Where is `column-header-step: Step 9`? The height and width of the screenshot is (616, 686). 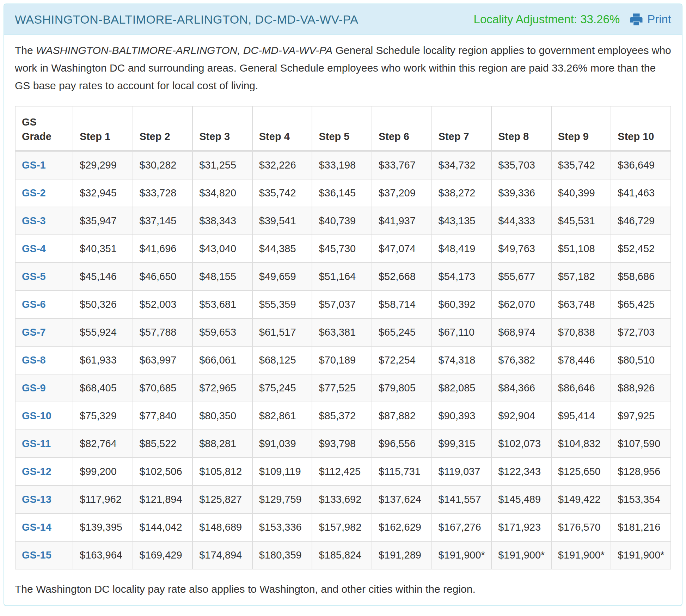
column-header-step: Step 9 is located at coordinates (581, 128).